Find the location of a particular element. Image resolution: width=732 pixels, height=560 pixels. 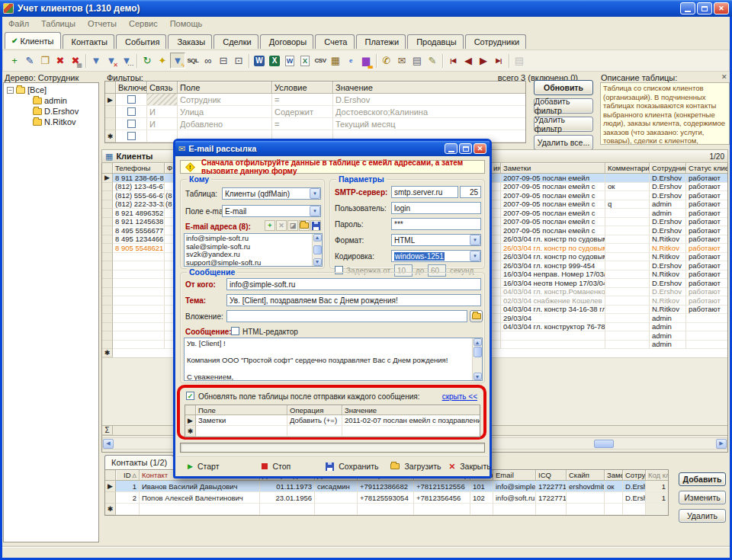

dial-phone-icon: ✆ is located at coordinates (387, 61).